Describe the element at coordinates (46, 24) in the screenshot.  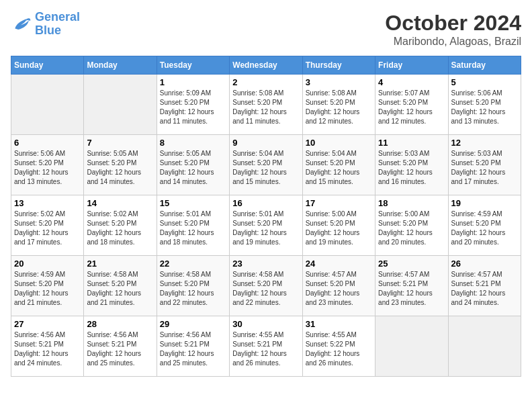
I see `logo: General Blue` at that location.